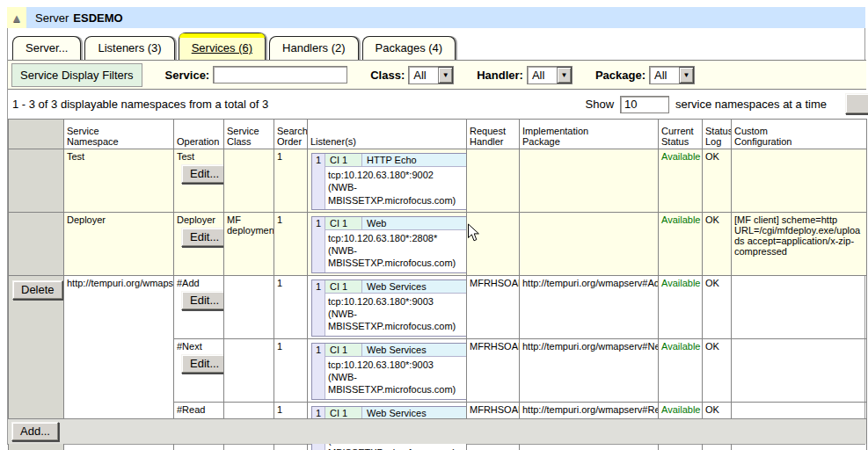 This screenshot has height=450, width=868. Describe the element at coordinates (389, 244) in the screenshot. I see `listener-box: 1 CI 1 Web tcp:10.120.63.180*:2808* (NWB…` at that location.